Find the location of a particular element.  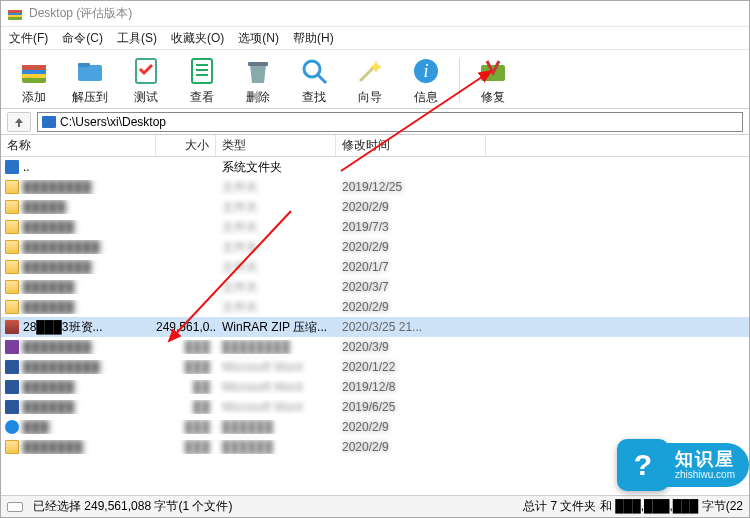

info-icon: i is located at coordinates (426, 71).